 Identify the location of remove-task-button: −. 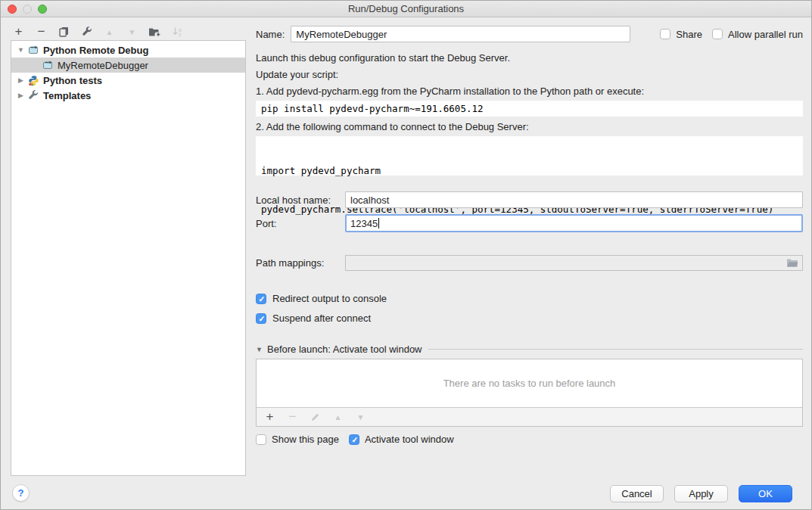
(292, 417).